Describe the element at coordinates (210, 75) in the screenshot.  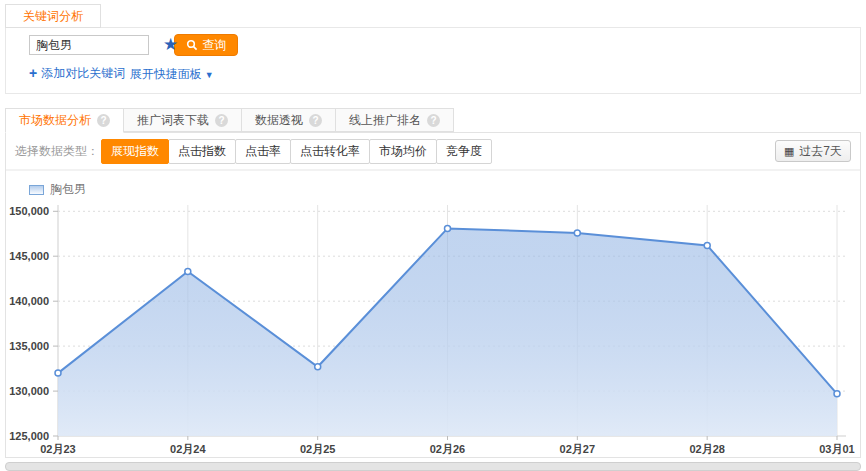
I see `chevron-down-icon: ▼` at that location.